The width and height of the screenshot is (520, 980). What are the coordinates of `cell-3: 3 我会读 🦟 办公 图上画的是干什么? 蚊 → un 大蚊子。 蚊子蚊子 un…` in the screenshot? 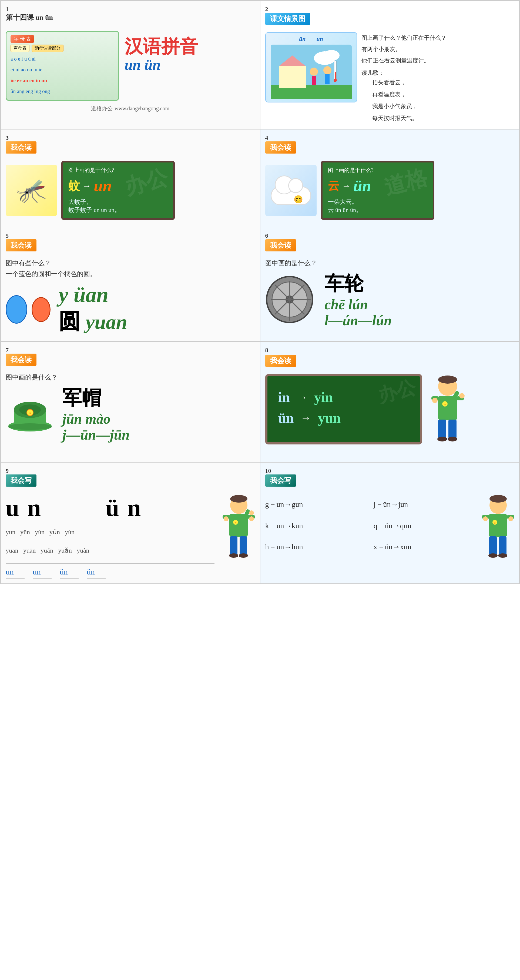 It's located at (130, 178).